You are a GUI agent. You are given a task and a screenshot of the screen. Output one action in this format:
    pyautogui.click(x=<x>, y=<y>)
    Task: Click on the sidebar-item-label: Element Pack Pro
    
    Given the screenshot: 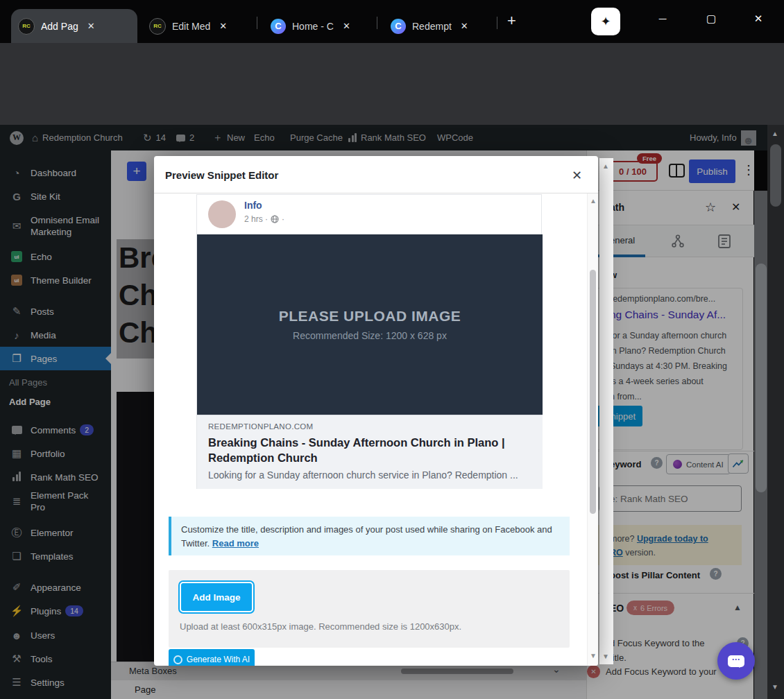 What is the action you would take?
    pyautogui.click(x=68, y=501)
    